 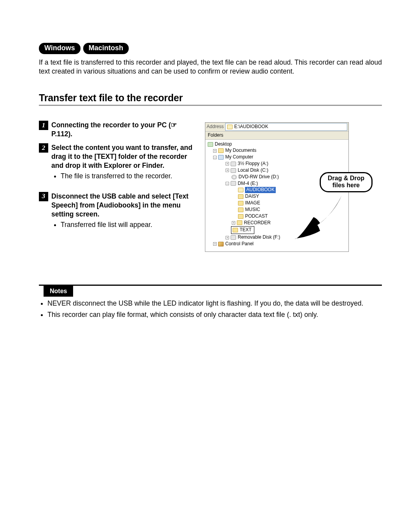 I want to click on notes-item-1: NEVER disconnect the USB while the LED i…, so click(x=215, y=304).